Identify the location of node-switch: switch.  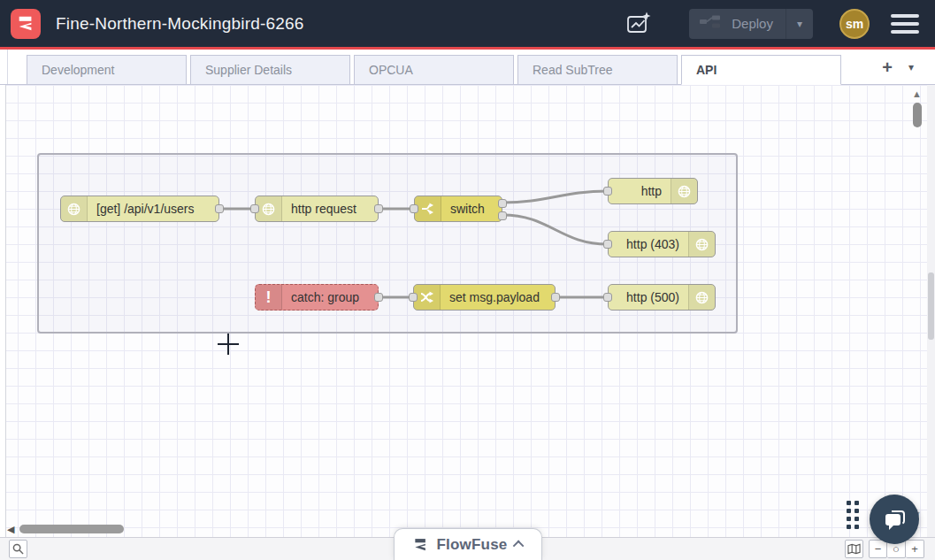
(458, 209).